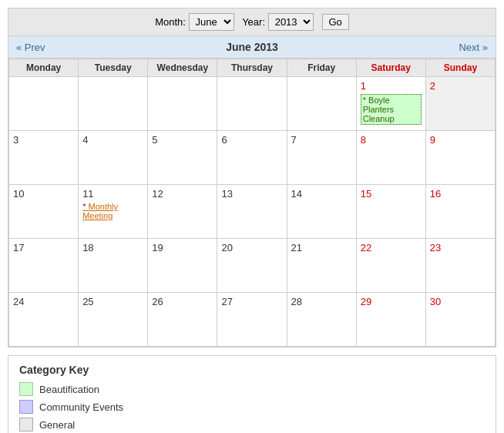  What do you see at coordinates (113, 212) in the screenshot?
I see `day-cell: 11* Monthly Meeting` at bounding box center [113, 212].